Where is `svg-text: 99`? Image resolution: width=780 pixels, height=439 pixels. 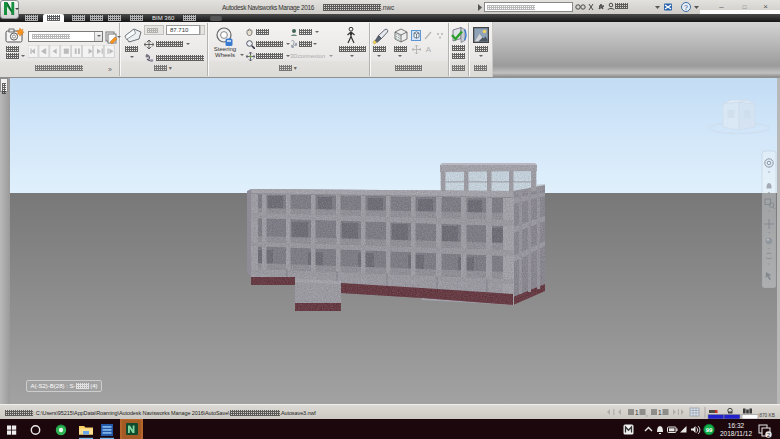 svg-text: 99 is located at coordinates (710, 430).